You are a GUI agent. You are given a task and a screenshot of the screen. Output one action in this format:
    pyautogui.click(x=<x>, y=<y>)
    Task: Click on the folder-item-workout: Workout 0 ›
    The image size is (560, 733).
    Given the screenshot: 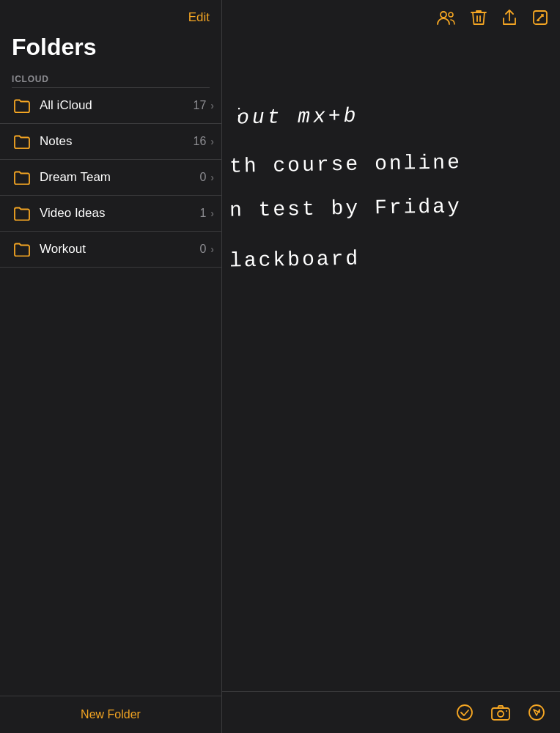 What is the action you would take?
    pyautogui.click(x=111, y=249)
    